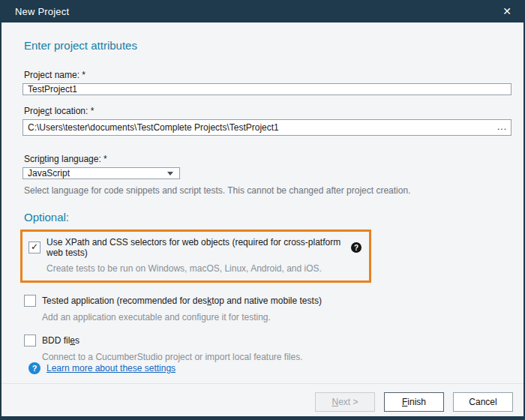 The image size is (525, 420). Describe the element at coordinates (278, 357) in the screenshot. I see `bdd-description: Connect to a CucumberStudio project or i…` at that location.